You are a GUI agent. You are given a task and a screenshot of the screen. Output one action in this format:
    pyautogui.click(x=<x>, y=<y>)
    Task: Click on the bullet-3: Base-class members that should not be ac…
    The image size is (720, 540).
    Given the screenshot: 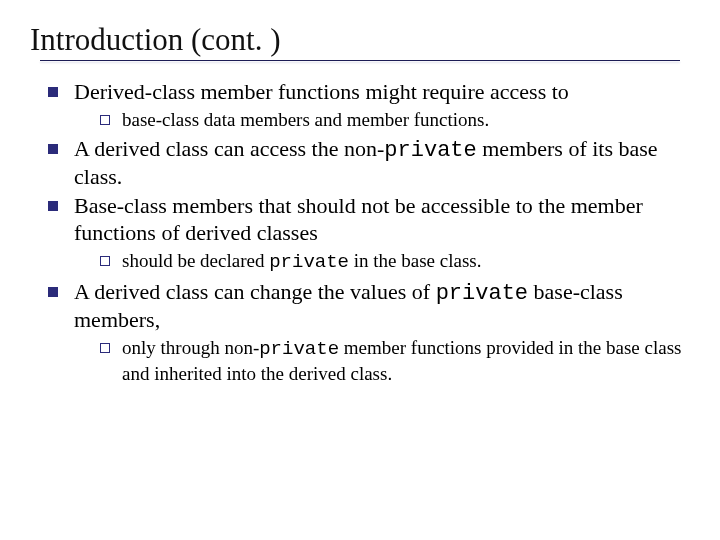 What is the action you would take?
    pyautogui.click(x=367, y=234)
    